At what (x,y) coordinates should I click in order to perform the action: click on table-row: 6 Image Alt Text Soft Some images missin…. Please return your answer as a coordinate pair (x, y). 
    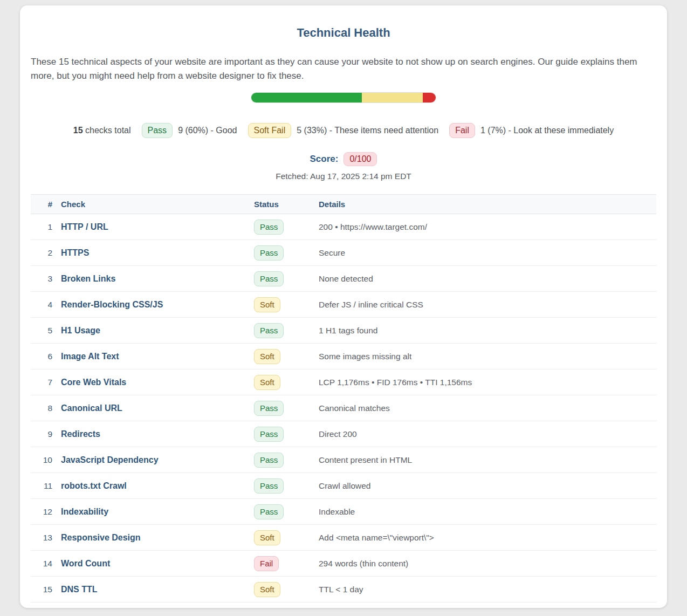
    Looking at the image, I should click on (344, 357).